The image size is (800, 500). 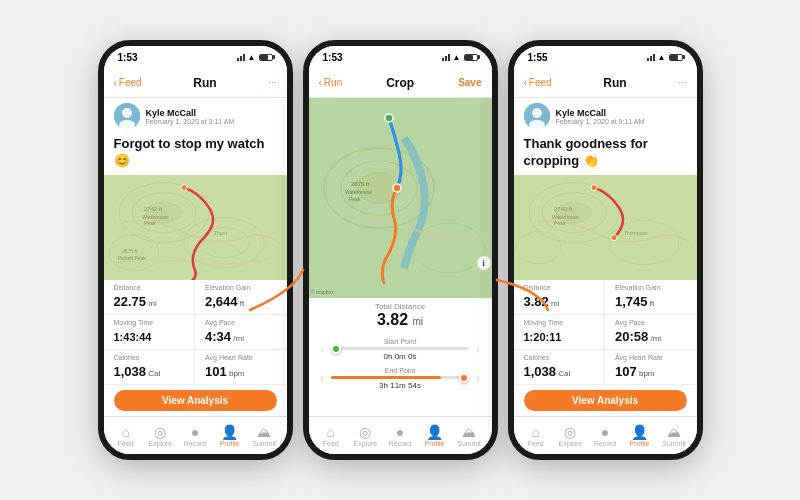 I want to click on nav-feed-left: ⌂ Feed, so click(x=126, y=436).